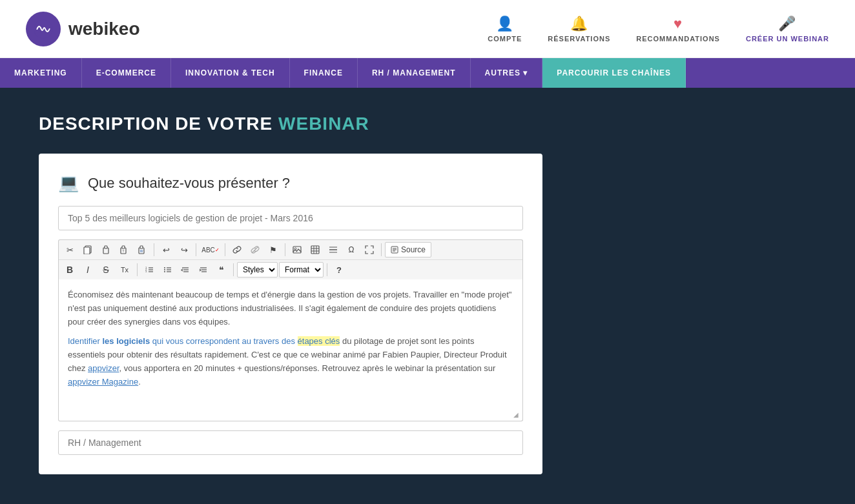  Describe the element at coordinates (203, 270) in the screenshot. I see `indent-button` at that location.